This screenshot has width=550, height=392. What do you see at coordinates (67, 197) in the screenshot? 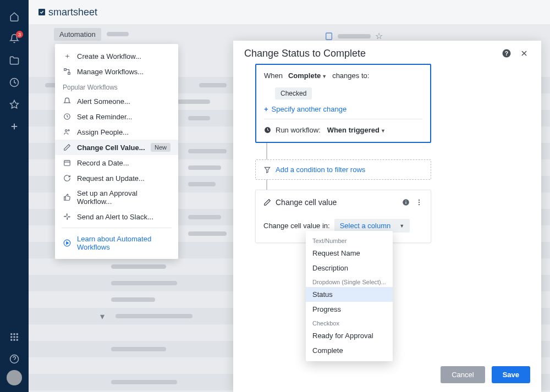
I see `thumbs-up-icon` at bounding box center [67, 197].